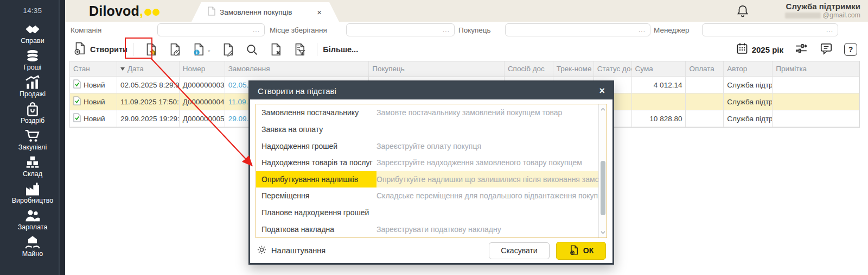 This screenshot has width=868, height=275. What do you see at coordinates (62, 138) in the screenshot?
I see `sidebar-scroll-strip` at bounding box center [62, 138].